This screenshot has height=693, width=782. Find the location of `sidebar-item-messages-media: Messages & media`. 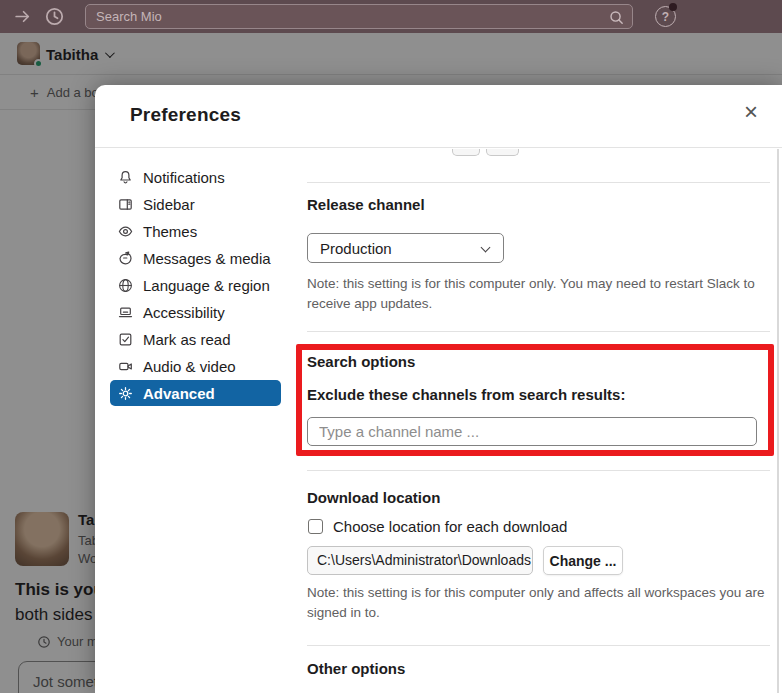

sidebar-item-messages-media: Messages & media is located at coordinates (196, 258).